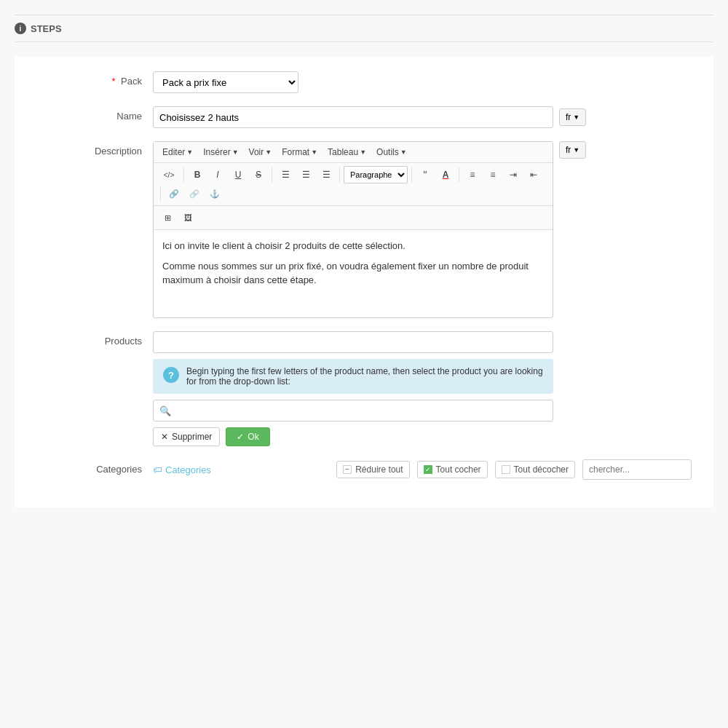 This screenshot has width=728, height=728. I want to click on link-btn: 🔗, so click(174, 194).